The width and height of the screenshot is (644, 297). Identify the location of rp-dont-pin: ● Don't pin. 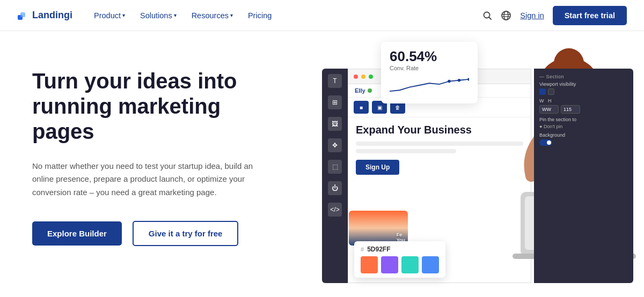
(551, 127).